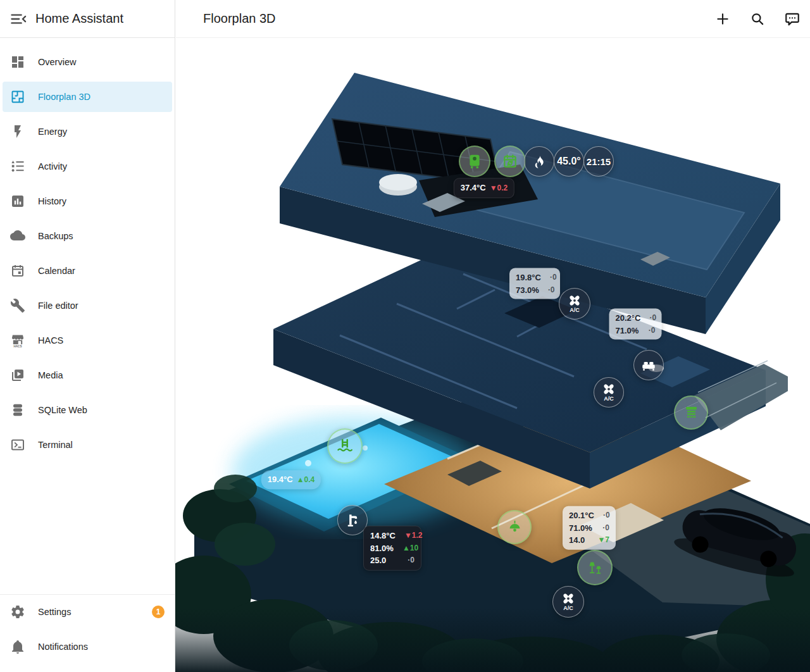 The image size is (810, 672). Describe the element at coordinates (589, 528) in the screenshot. I see `badge-living-room-climate: 20.1°C·0 71.0%·0 14.0▼7` at that location.